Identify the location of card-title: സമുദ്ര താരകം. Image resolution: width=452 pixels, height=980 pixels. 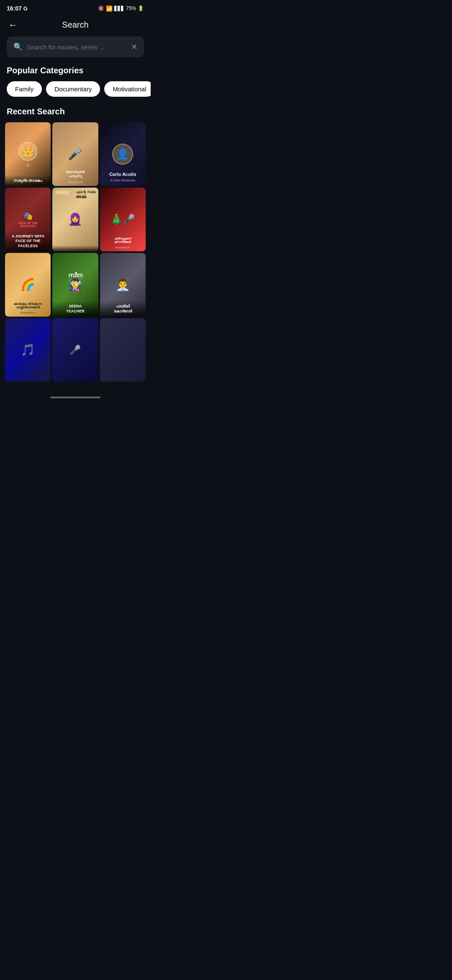
(28, 181).